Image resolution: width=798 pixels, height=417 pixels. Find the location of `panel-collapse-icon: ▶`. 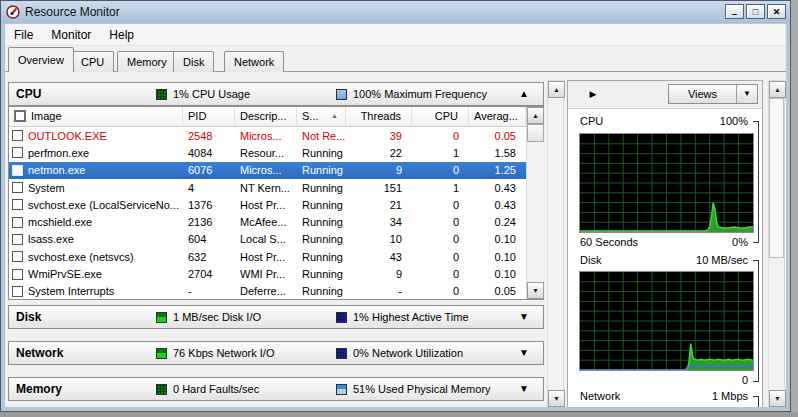

panel-collapse-icon: ▶ is located at coordinates (593, 94).